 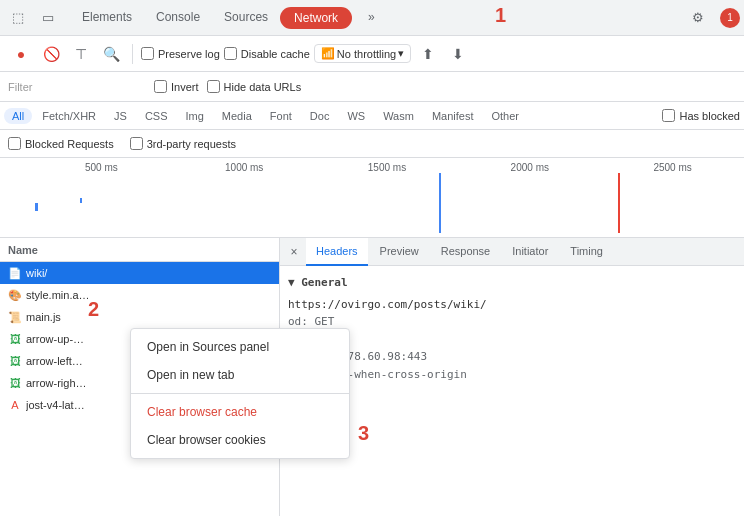 I want to click on stop-button: 🚫, so click(x=51, y=54).